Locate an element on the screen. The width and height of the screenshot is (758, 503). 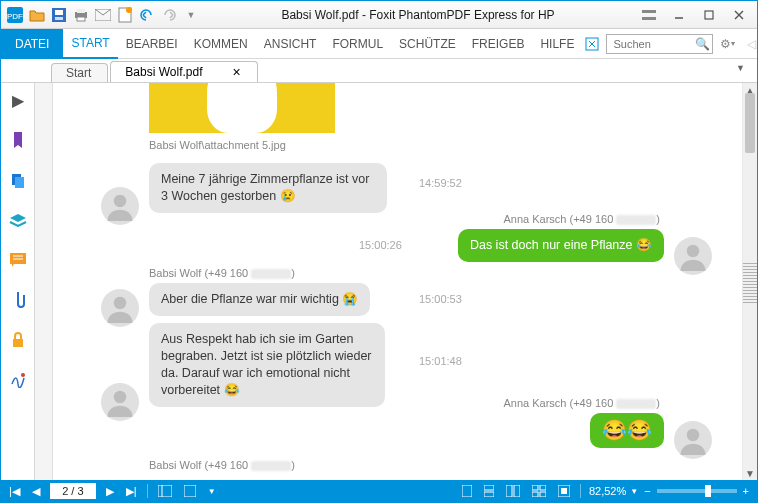
chat-bubble-left: Aus Respekt hab ich sie im Garten begrab… is located at coordinates (267, 365).